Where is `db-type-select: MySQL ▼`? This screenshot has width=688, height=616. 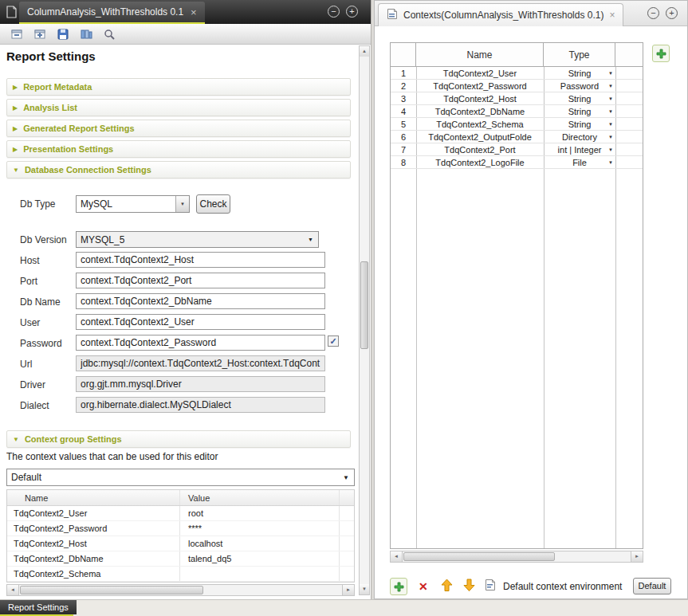
db-type-select: MySQL ▼ is located at coordinates (132, 204).